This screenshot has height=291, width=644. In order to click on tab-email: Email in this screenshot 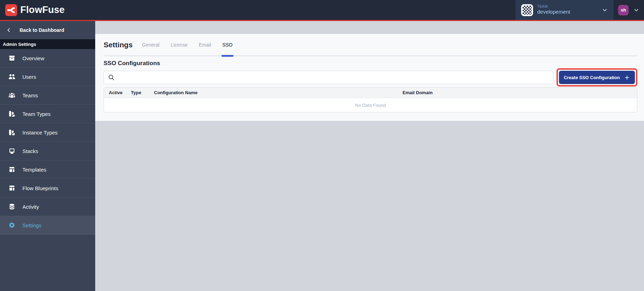, I will do `click(205, 45)`.